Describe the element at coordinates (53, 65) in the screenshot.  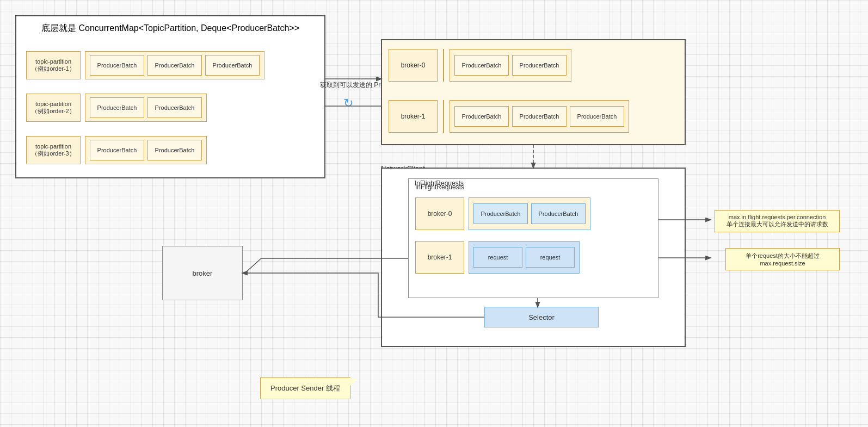
I see `tp-label-1: topic-partition（例如order-1）` at that location.